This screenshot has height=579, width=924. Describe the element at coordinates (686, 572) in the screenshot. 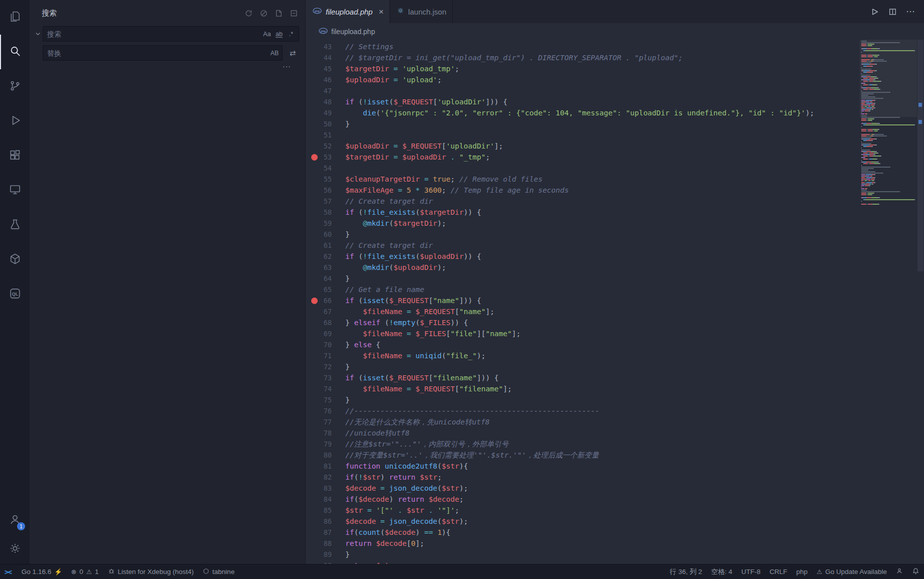

I see `cursor-position: 行 36, 列 2` at that location.